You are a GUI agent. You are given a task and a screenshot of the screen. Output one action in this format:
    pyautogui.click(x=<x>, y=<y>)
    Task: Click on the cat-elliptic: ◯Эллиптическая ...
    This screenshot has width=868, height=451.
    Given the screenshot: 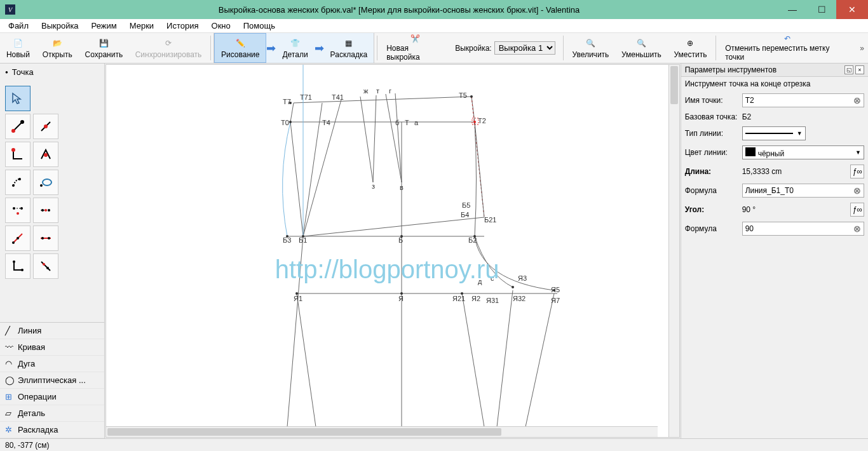 What is the action you would take?
    pyautogui.click(x=52, y=380)
    